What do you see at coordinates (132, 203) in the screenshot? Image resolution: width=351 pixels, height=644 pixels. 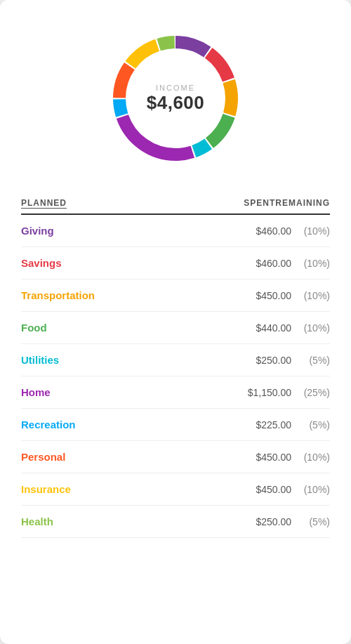 I see `header-planned: PLANNED` at bounding box center [132, 203].